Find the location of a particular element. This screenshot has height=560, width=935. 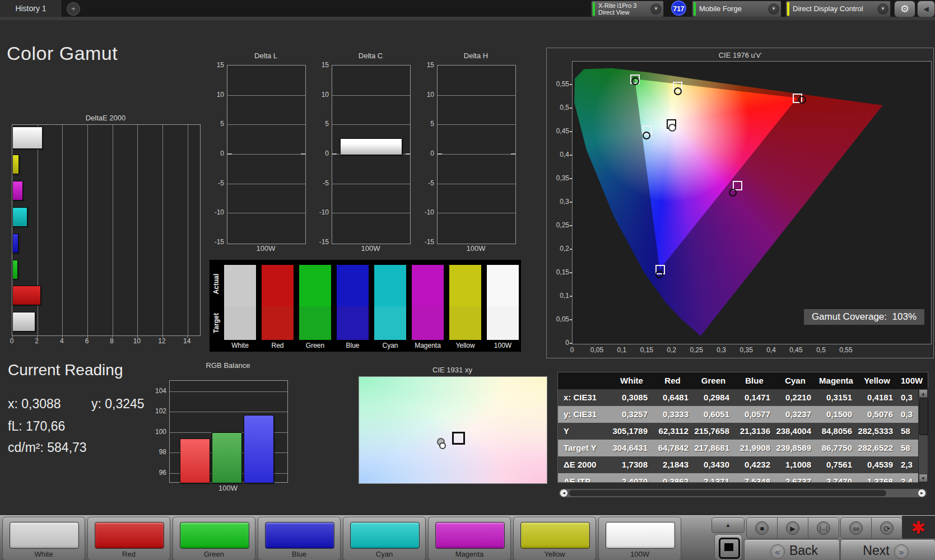

cie1976-x-tick: 0,05 is located at coordinates (597, 350).